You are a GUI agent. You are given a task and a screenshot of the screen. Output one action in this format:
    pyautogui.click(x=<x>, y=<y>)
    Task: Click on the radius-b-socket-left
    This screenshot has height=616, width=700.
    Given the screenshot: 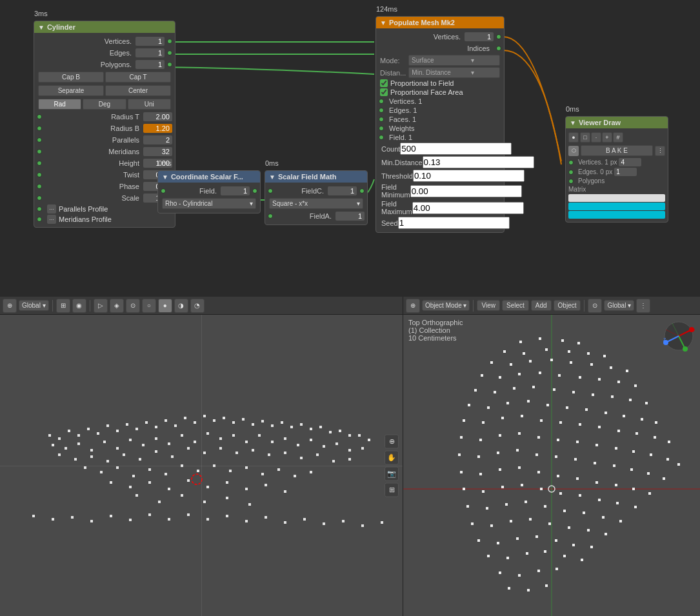 What is the action you would take?
    pyautogui.click(x=39, y=128)
    